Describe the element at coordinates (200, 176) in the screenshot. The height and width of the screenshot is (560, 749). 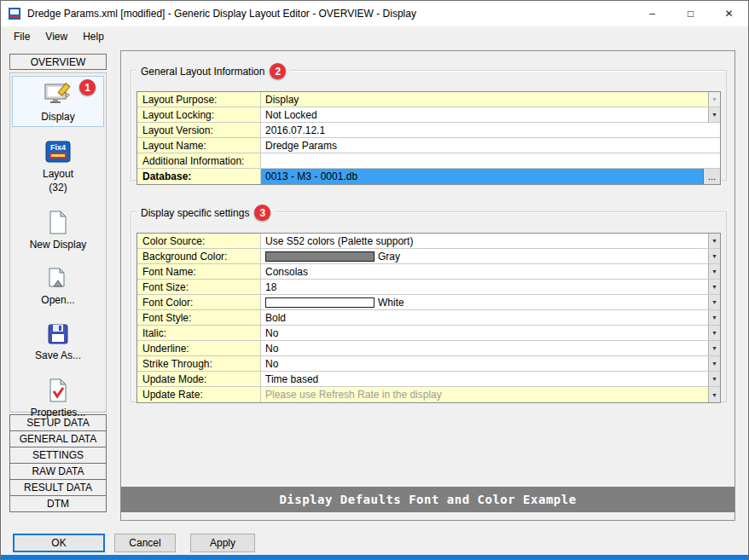
I see `row-label: Database:` at that location.